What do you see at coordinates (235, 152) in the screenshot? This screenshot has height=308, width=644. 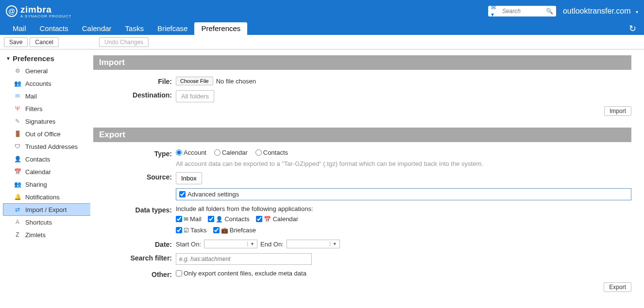 I see `radio-label: Calendar` at bounding box center [235, 152].